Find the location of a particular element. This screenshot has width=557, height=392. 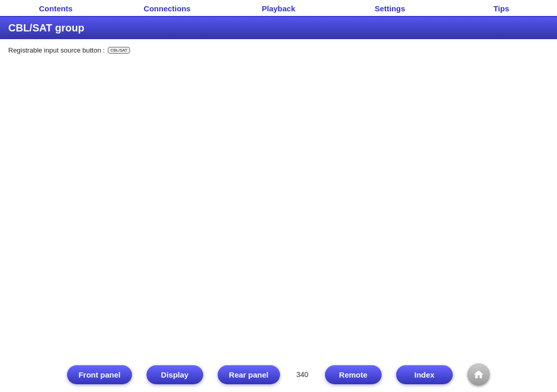

home-icon is located at coordinates (479, 374).